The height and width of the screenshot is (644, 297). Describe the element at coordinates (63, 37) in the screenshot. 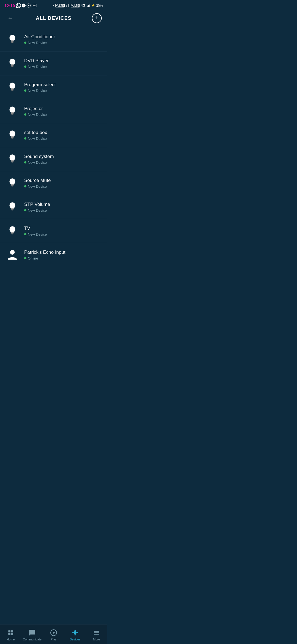

I see `device-name: Air Conditioner` at that location.